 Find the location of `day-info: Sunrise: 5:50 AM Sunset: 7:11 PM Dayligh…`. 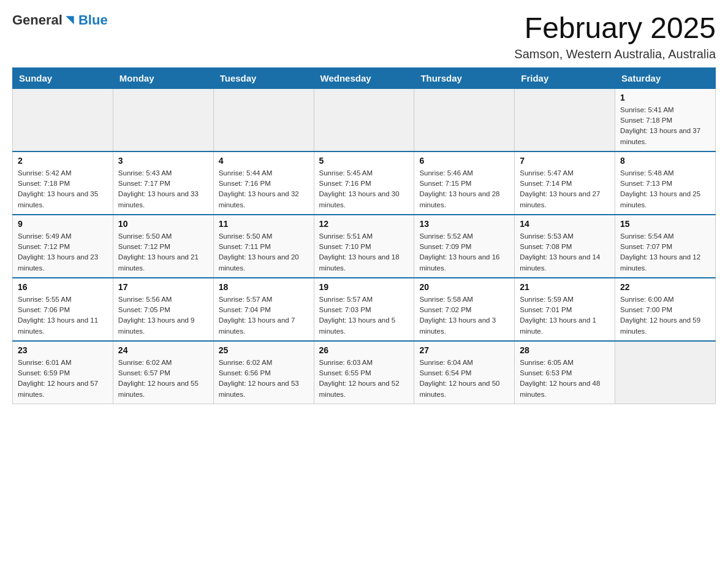

day-info: Sunrise: 5:50 AM Sunset: 7:11 PM Dayligh… is located at coordinates (264, 253).